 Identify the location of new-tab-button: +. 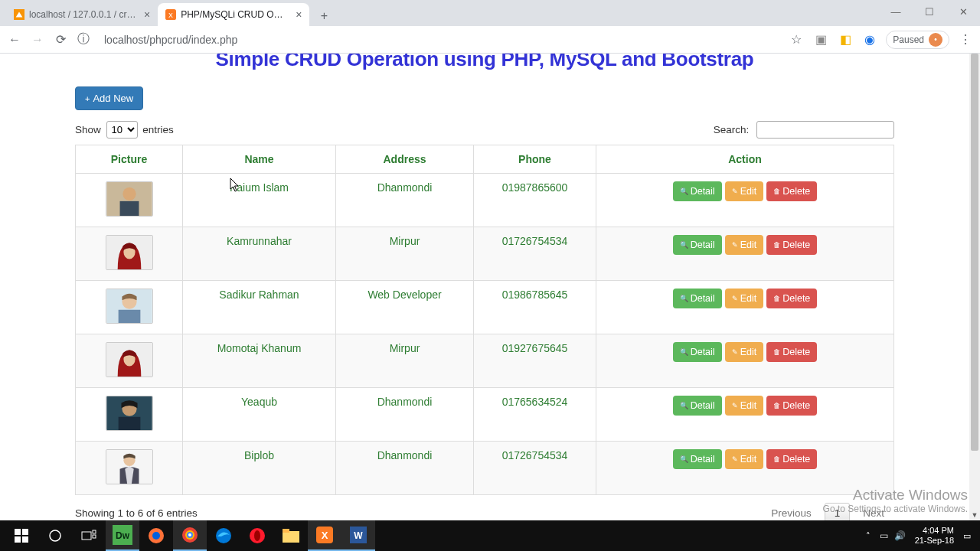
(324, 16).